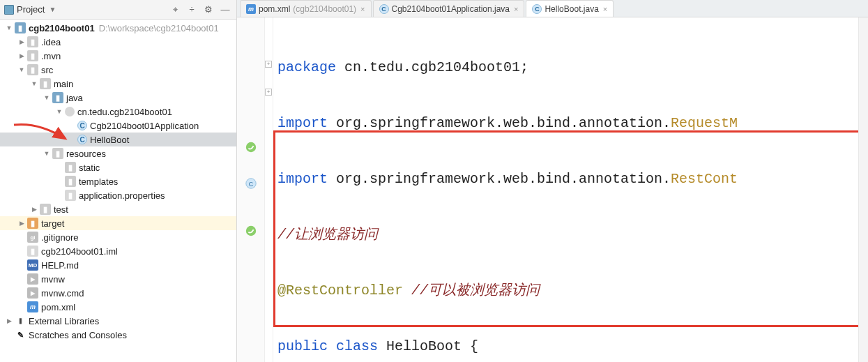  What do you see at coordinates (20, 335) in the screenshot?
I see `scratches-icon: ✎` at bounding box center [20, 335].